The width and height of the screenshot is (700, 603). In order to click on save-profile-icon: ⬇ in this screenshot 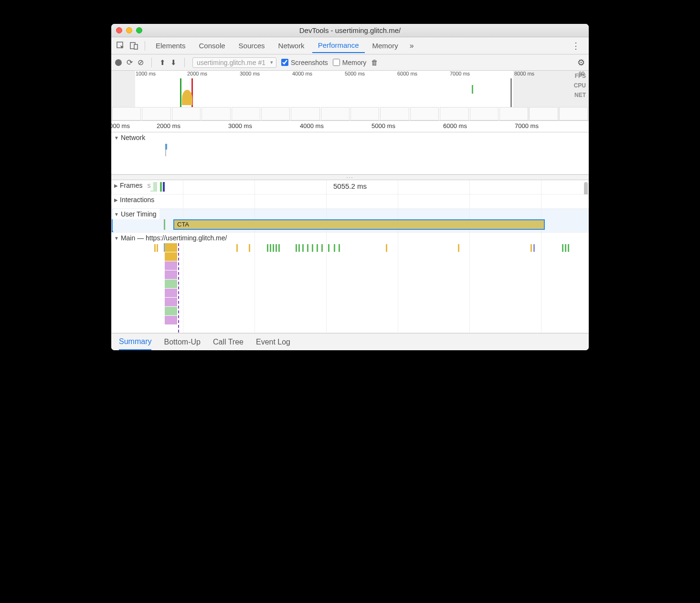, I will do `click(174, 63)`.